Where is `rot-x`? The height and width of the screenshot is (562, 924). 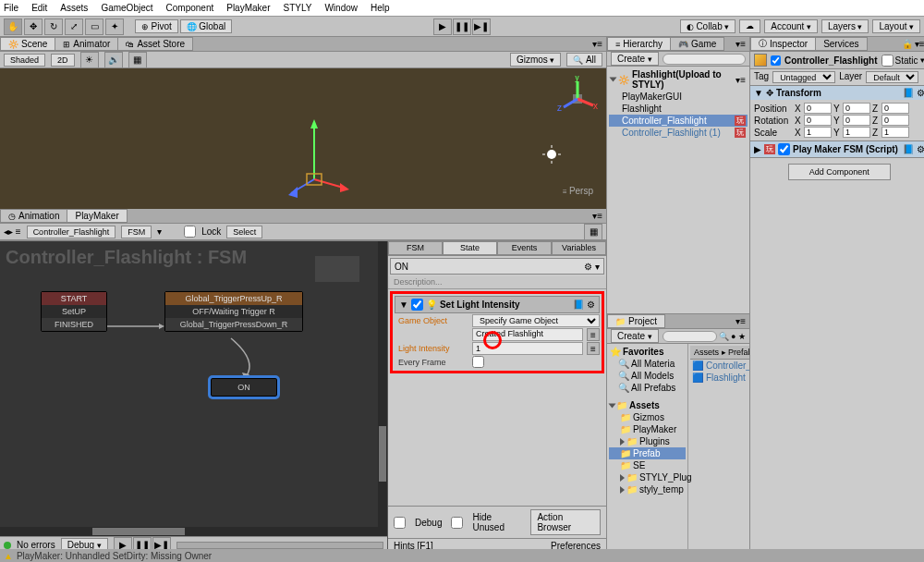
rot-x is located at coordinates (818, 120).